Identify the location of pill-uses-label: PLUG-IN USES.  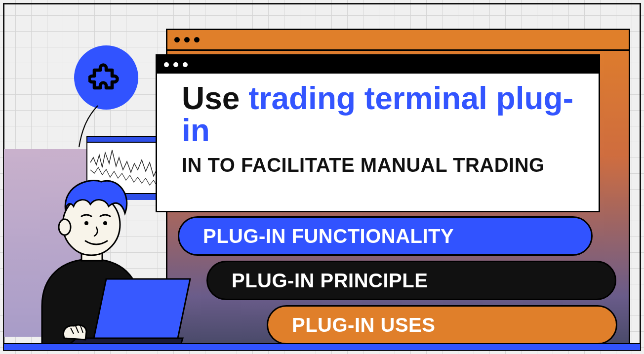
(363, 325).